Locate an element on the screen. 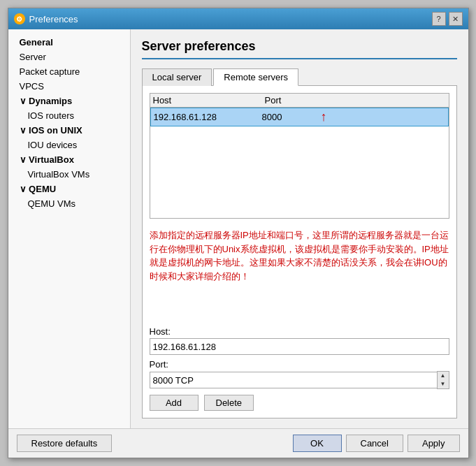 This screenshot has height=466, width=476. sidebar-item-general: General is located at coordinates (69, 42).